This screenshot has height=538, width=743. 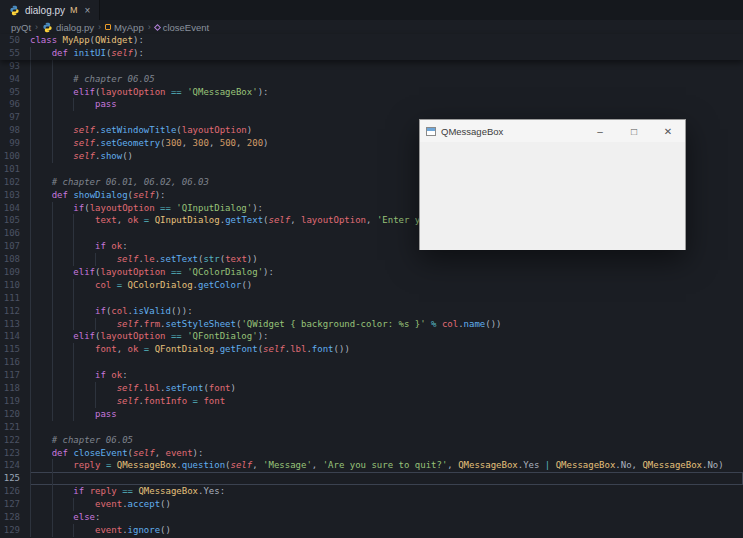 What do you see at coordinates (10, 156) in the screenshot?
I see `line-number: 100` at bounding box center [10, 156].